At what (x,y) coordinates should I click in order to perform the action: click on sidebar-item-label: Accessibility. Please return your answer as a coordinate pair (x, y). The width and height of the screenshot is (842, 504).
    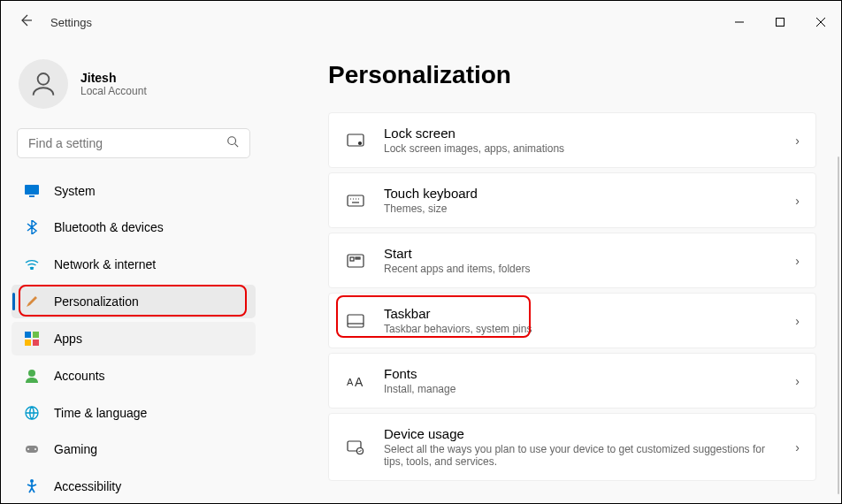
    Looking at the image, I should click on (88, 486).